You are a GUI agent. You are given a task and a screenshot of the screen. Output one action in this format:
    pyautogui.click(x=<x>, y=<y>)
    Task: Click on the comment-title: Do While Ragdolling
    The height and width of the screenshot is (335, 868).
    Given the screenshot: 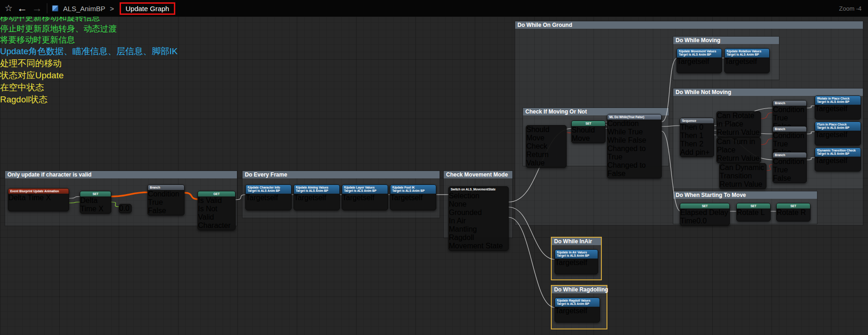 What is the action you would take?
    pyautogui.click(x=579, y=290)
    